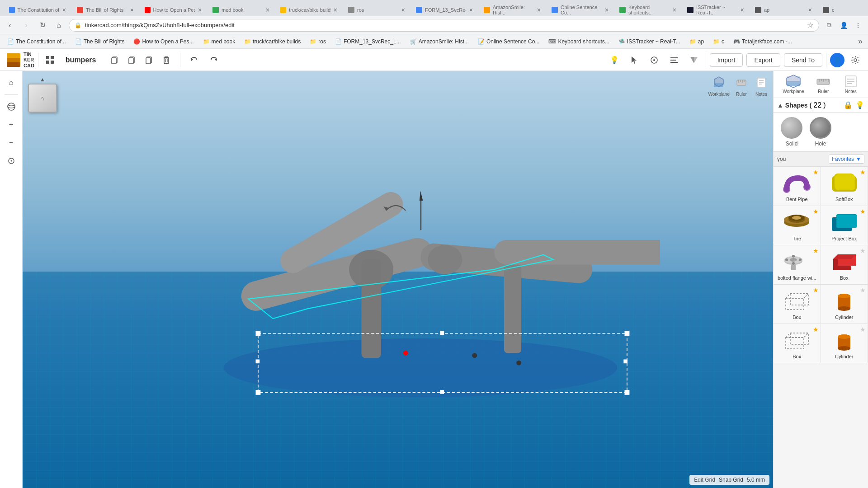 Image resolution: width=868 pixels, height=488 pixels. I want to click on shape-cylinder2: ★ Cylinder, so click(844, 343).